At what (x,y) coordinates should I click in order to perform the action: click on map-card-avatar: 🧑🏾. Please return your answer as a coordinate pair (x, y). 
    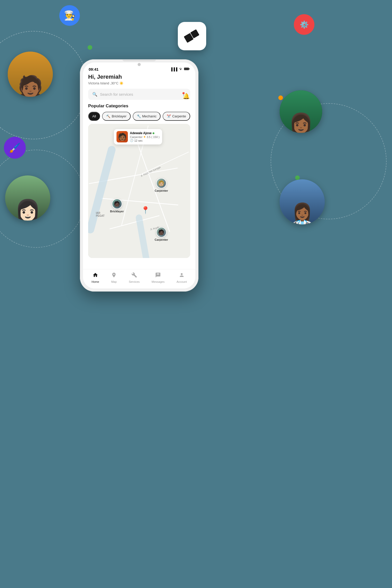
    Looking at the image, I should click on (122, 137).